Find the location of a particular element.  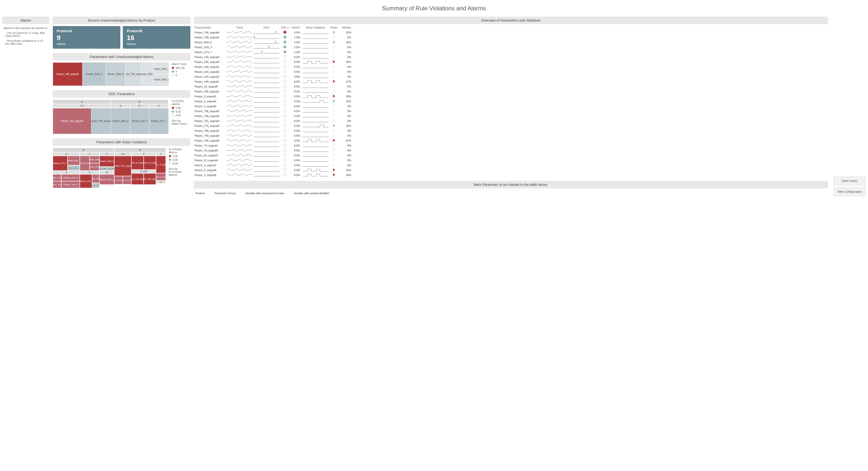

overview-row: Param_185_avgval1 0.0% 0% is located at coordinates (511, 92).